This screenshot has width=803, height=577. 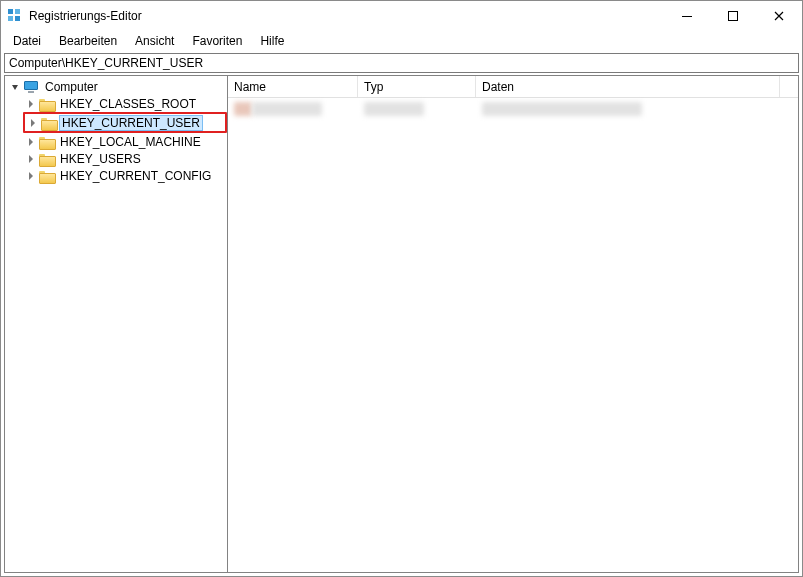 What do you see at coordinates (402, 41) in the screenshot?
I see `menubar: Datei Bearbeiten Ansicht Favoriten Hilfe` at bounding box center [402, 41].